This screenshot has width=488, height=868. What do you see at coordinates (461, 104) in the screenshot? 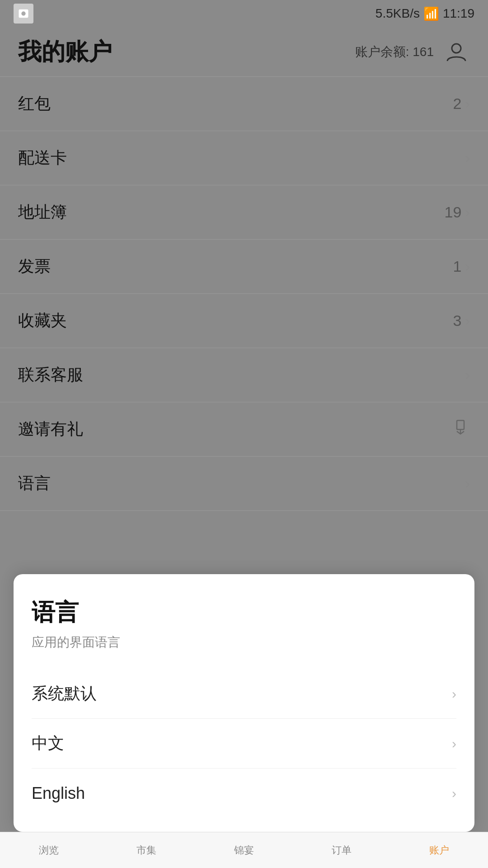
I see `menu-right-hongbao: 2 ›` at bounding box center [461, 104].